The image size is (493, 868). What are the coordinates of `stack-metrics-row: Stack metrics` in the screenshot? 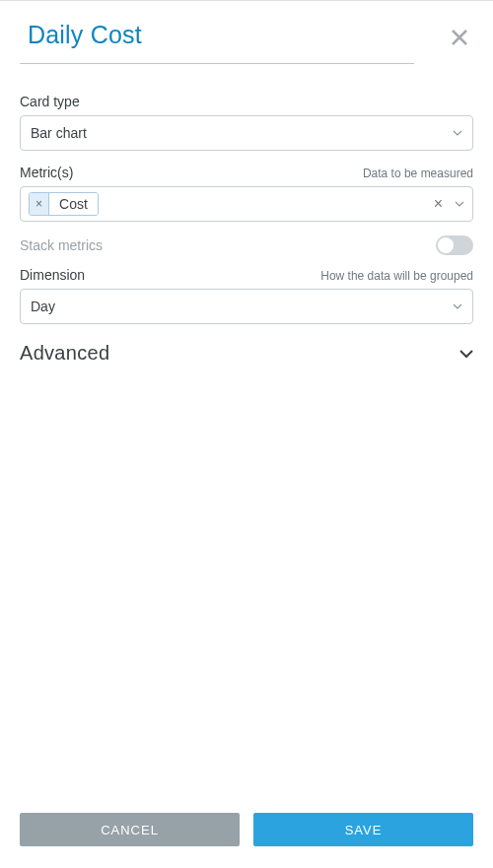 It's located at (246, 245).